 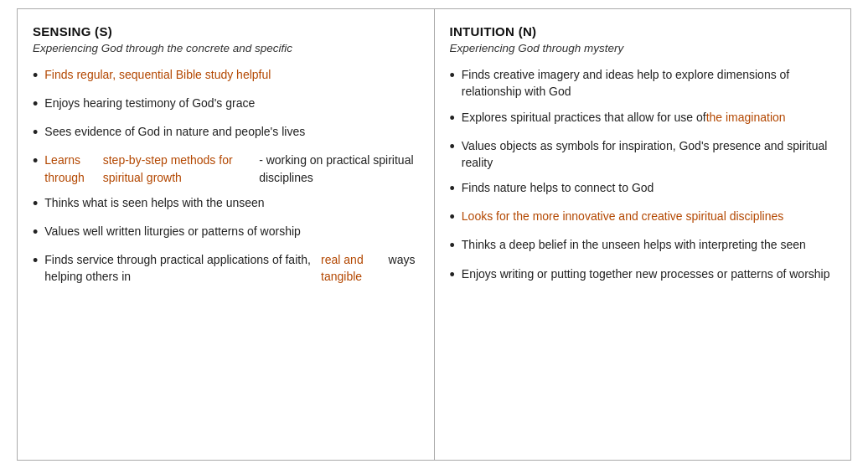 I want to click on intuition-list-item: Thinks a deep belief in the unseen helps…, so click(x=642, y=246).